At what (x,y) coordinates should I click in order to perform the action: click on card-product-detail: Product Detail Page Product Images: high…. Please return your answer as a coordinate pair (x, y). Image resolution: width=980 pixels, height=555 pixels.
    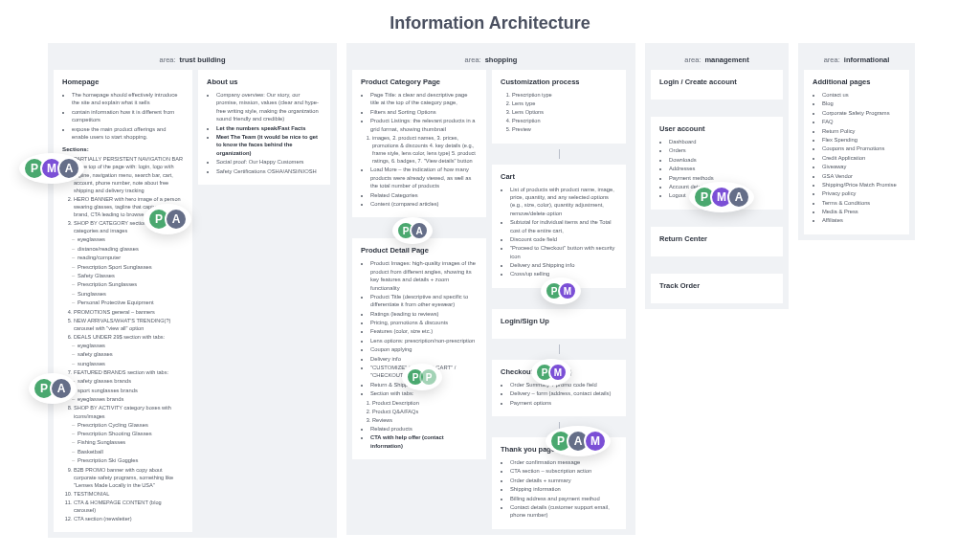
    Looking at the image, I should click on (419, 348).